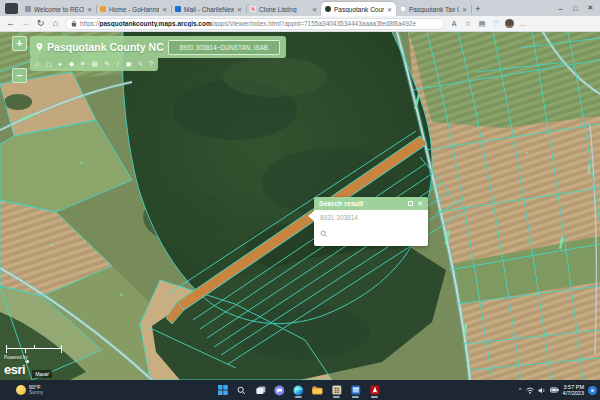 Image resolution: width=600 pixels, height=400 pixels. Describe the element at coordinates (324, 234) in the screenshot. I see `zoom-to-result-icon` at that location.